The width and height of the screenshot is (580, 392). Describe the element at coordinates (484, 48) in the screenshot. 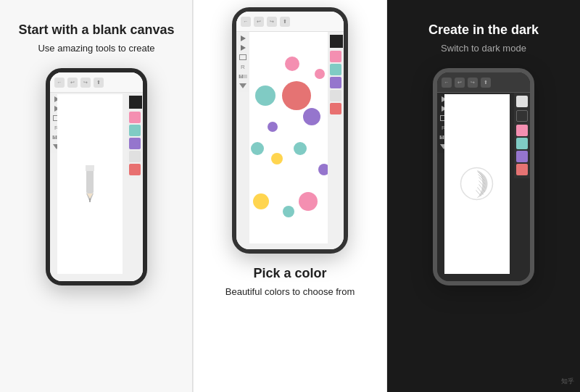

I see `panel-3-subtitle: Switch to dark mode` at that location.